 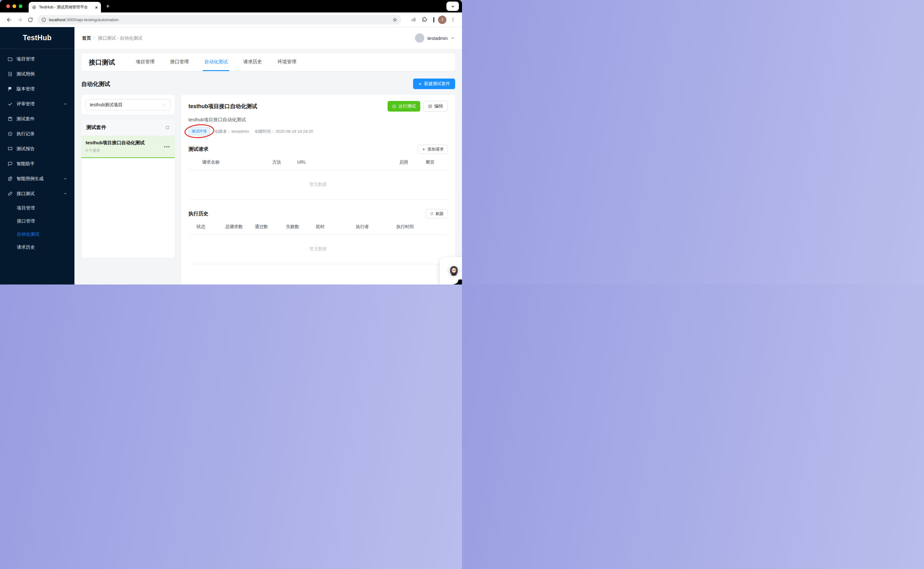 I want to click on minimize-window-button, so click(x=14, y=6).